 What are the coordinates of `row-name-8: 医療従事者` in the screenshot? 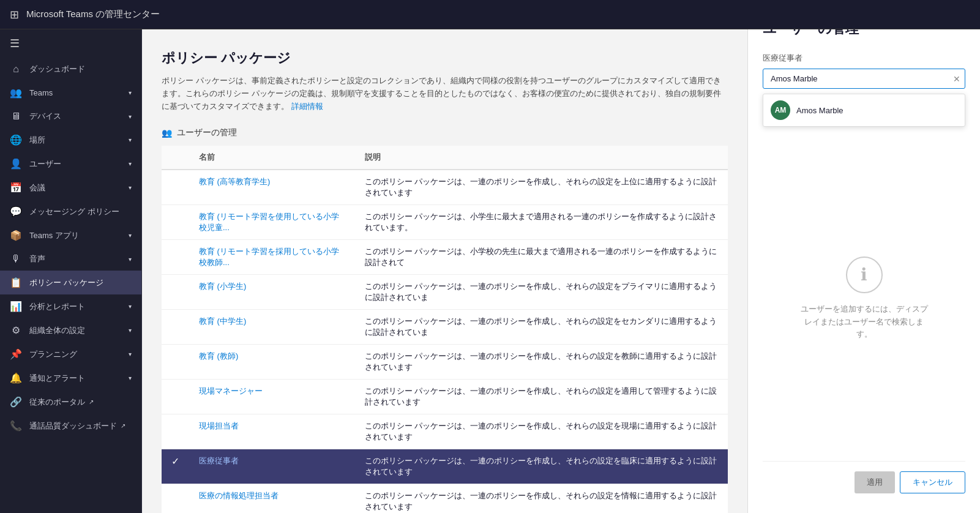 It's located at (272, 466).